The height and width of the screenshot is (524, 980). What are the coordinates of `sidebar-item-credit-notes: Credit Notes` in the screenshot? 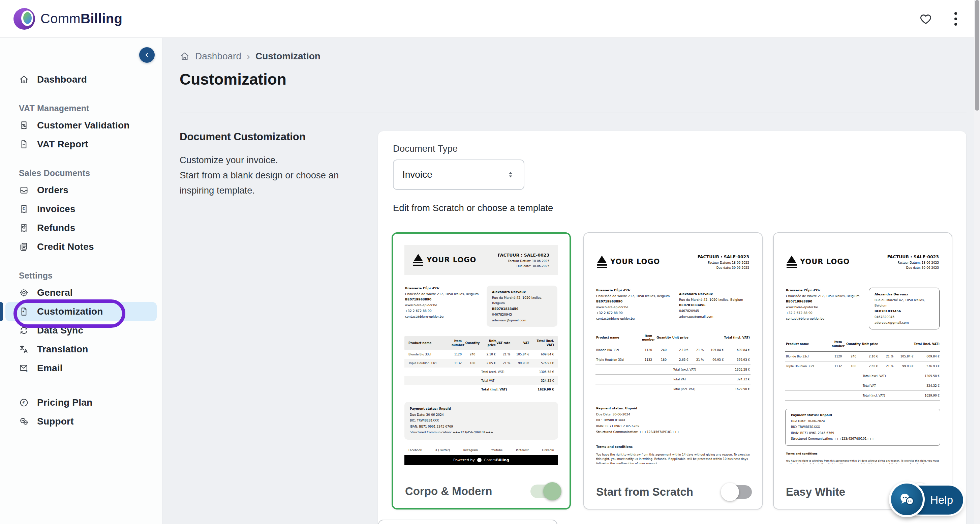 It's located at (81, 247).